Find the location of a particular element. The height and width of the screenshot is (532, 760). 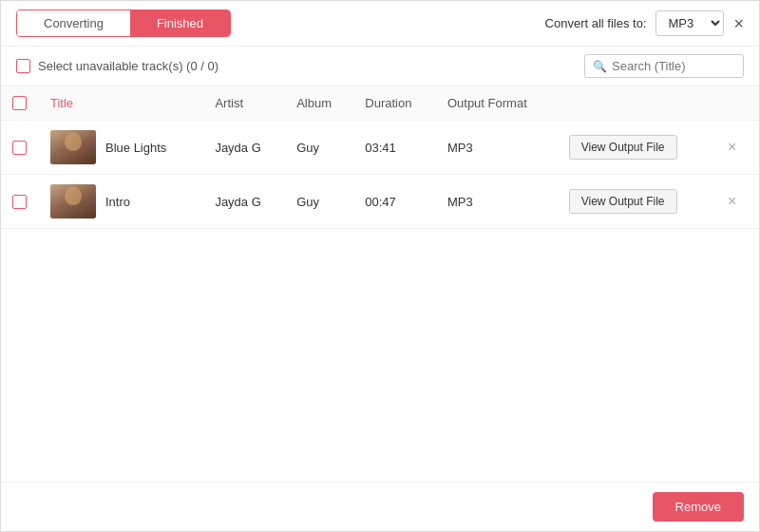

row2-checkbox is located at coordinates (19, 201).